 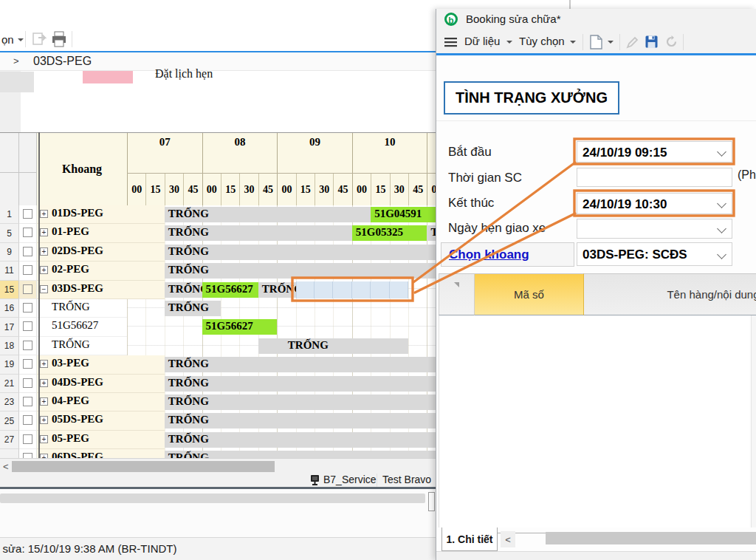 What do you see at coordinates (40, 39) in the screenshot?
I see `export-icon` at bounding box center [40, 39].